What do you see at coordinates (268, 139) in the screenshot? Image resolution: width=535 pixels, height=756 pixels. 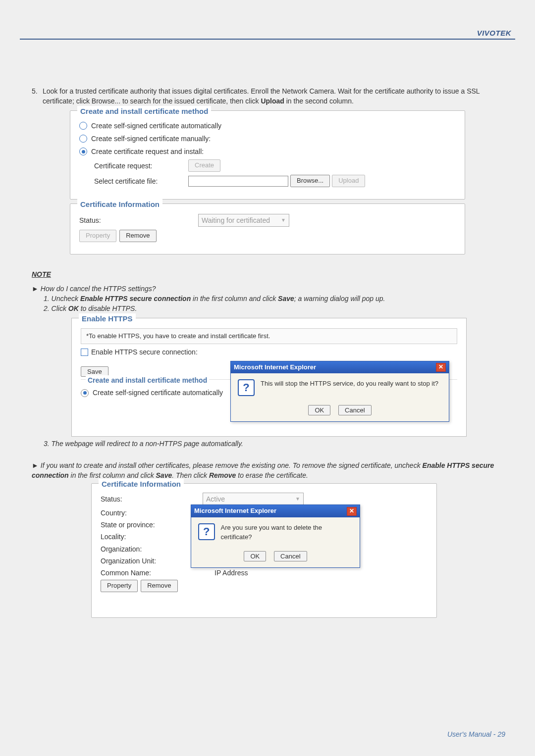 I see `radio-row-manual: Create self-signed certificate manually:` at bounding box center [268, 139].